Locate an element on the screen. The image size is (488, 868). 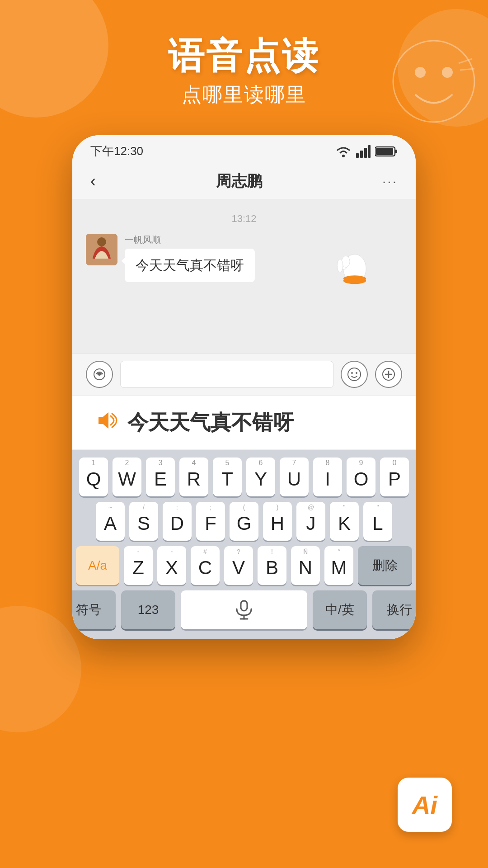
chat-body: 13:12 一帆风顺 今天天气真不错呀 is located at coordinates (244, 276).